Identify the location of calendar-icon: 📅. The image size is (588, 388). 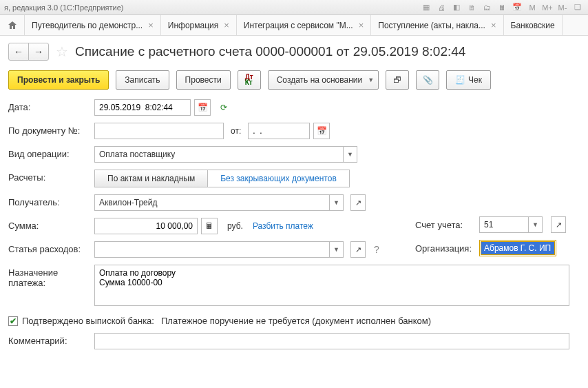
(517, 8).